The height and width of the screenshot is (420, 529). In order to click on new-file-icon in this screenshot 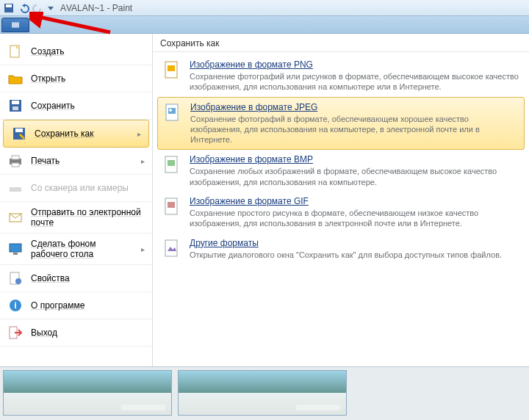, I will do `click(15, 51)`.